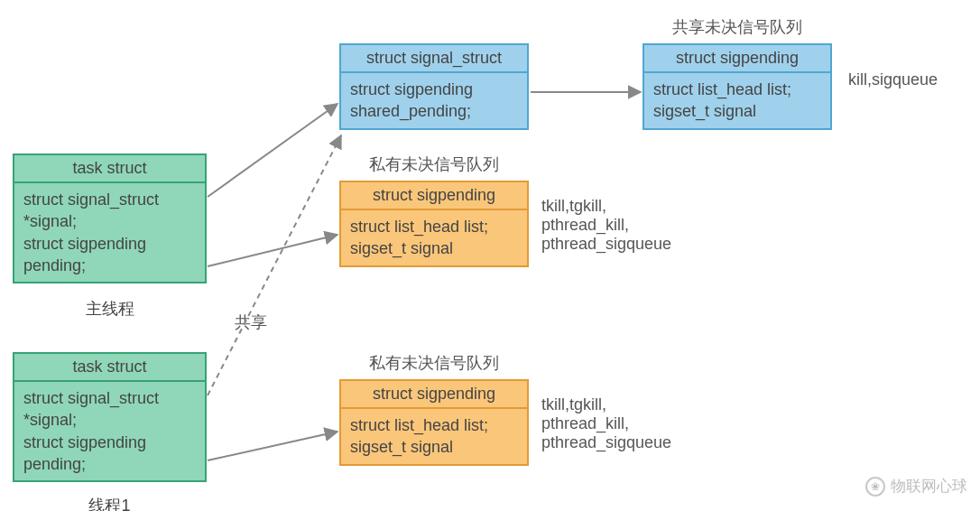  What do you see at coordinates (273, 251) in the screenshot?
I see `arrow-main-pending-to-private` at bounding box center [273, 251].